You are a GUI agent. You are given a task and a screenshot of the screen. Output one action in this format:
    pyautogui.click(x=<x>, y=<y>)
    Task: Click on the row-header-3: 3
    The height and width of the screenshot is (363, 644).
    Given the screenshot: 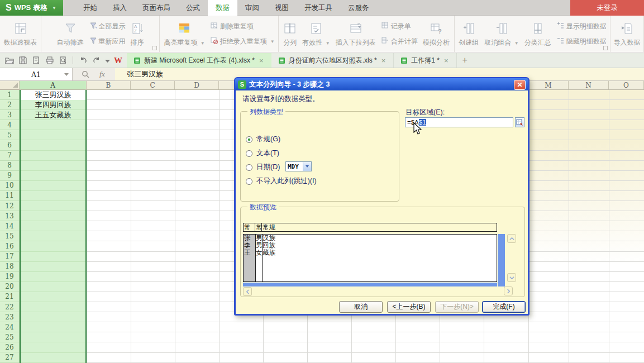 What is the action you would take?
    pyautogui.click(x=9, y=115)
    